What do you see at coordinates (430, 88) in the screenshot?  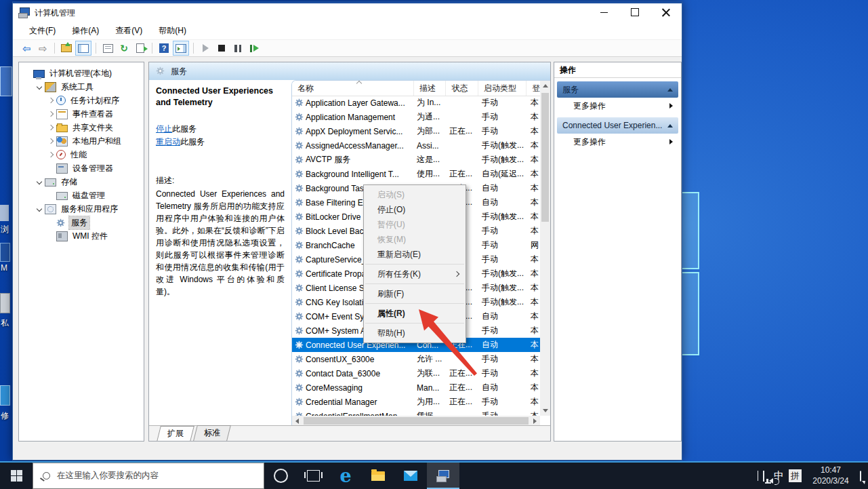 I see `column-header-描述: 描述` at bounding box center [430, 88].